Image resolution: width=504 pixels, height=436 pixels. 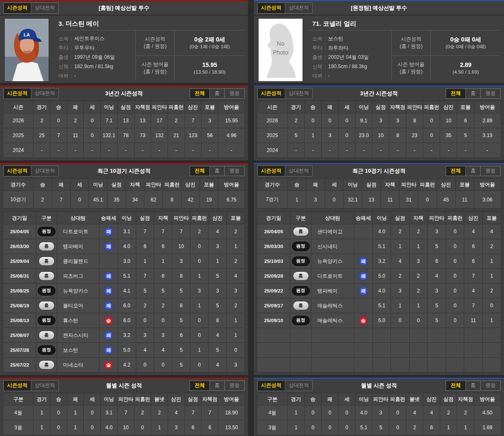 What do you see at coordinates (273, 108) in the screenshot?
I see `column-header: 시즌` at bounding box center [273, 108].